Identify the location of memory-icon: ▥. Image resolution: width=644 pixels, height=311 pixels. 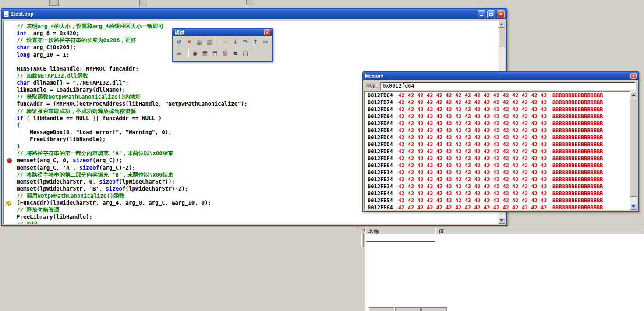
(225, 53).